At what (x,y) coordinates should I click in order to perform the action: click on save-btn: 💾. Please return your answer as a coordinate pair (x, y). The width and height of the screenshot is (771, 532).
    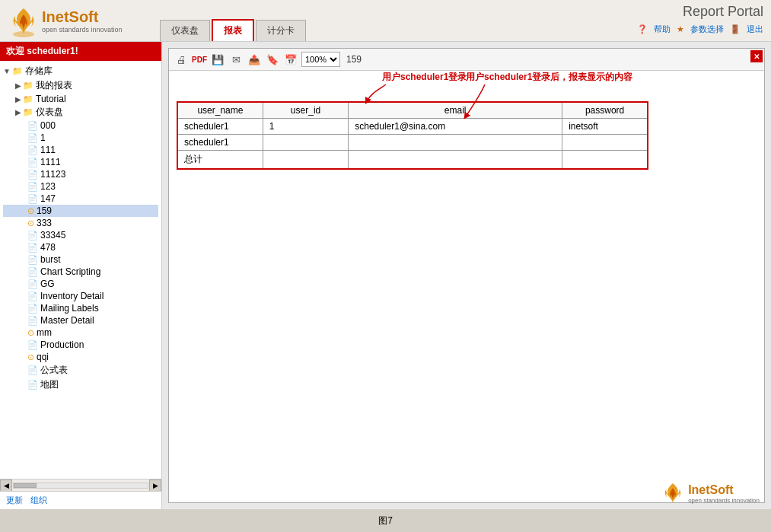
    Looking at the image, I should click on (218, 59).